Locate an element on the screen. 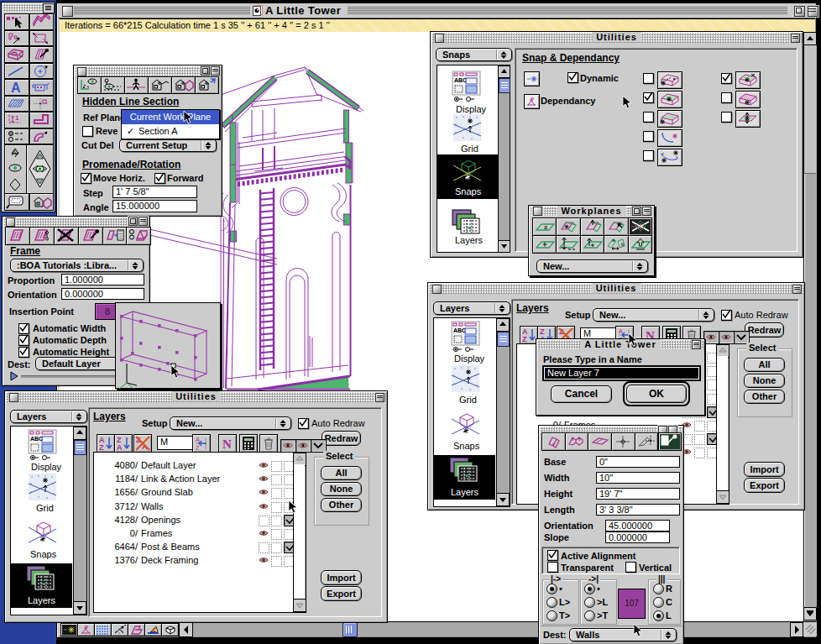 The image size is (821, 644). svg-text: a is located at coordinates (546, 227).